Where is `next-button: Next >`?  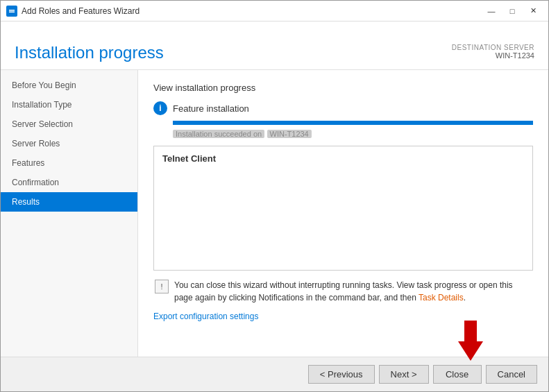 next-button: Next > is located at coordinates (404, 375).